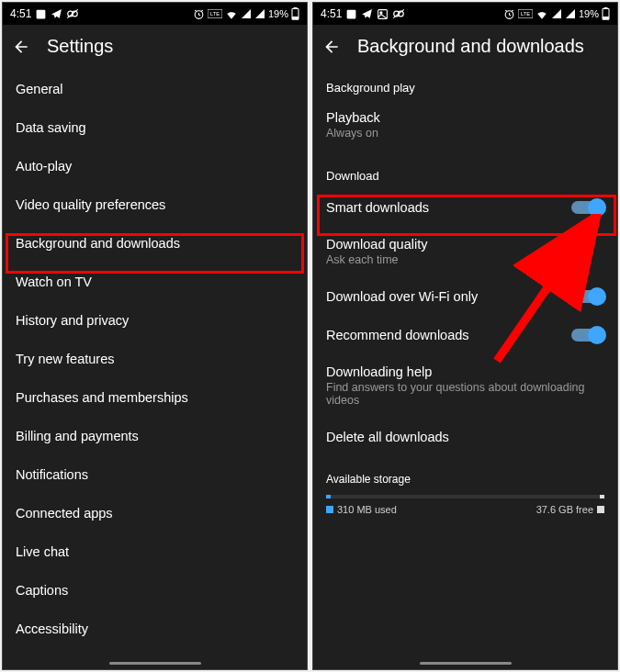 This screenshot has height=672, width=620. Describe the element at coordinates (367, 510) in the screenshot. I see `legend-used-text: 310 MB used` at that location.